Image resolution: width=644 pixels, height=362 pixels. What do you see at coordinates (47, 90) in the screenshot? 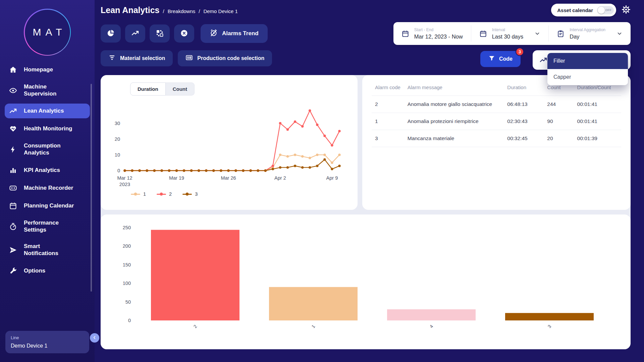
I see `sidebar-item-machine-supervision: Machine Supervision` at bounding box center [47, 90].